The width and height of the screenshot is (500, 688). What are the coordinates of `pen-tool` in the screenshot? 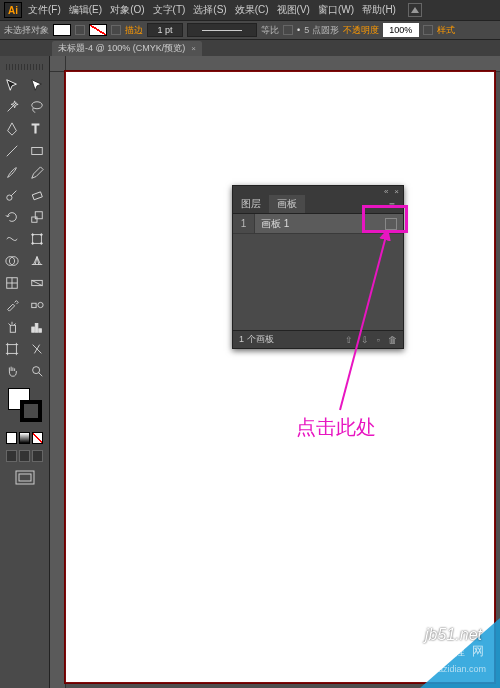 It's located at (12, 129).